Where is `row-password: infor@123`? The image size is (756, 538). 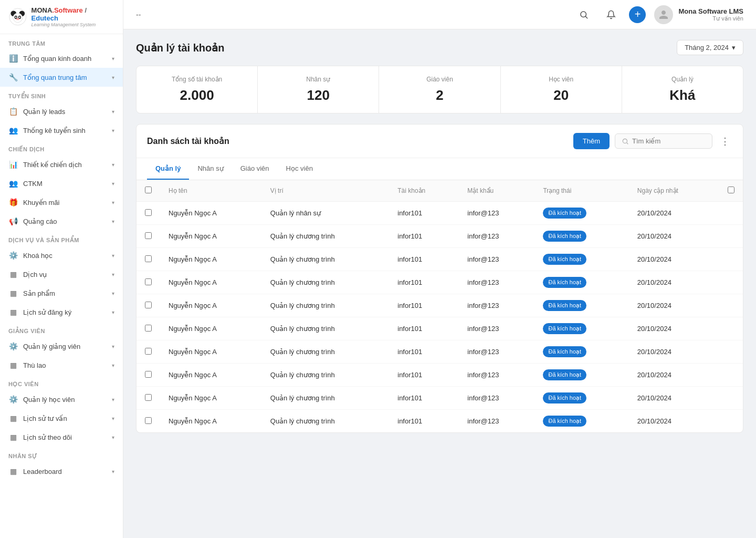
row-password: infor@123 is located at coordinates (497, 260).